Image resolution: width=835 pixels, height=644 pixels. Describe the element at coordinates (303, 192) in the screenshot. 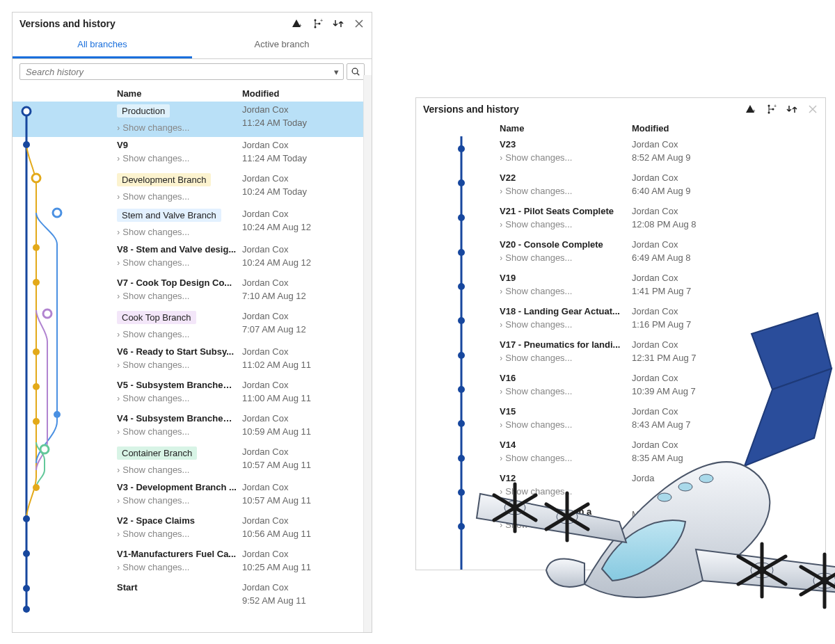

I see `modified-time: 10:24 AM Today` at that location.